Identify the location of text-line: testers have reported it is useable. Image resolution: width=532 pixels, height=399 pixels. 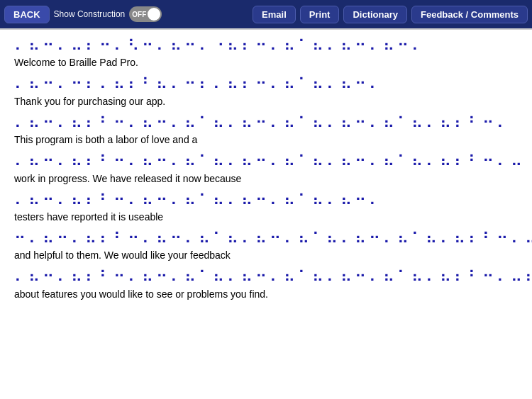
(266, 217).